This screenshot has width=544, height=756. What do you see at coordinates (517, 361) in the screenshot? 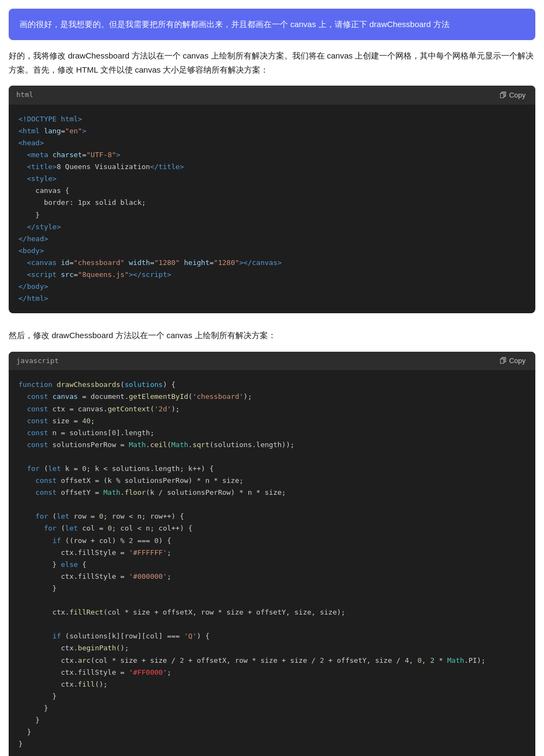
I see `js-copy-label: Copy` at bounding box center [517, 361].